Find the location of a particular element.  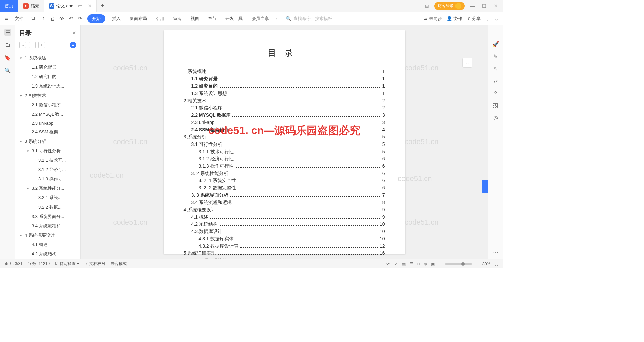

share-button: ⇪分享 is located at coordinates (474, 19).